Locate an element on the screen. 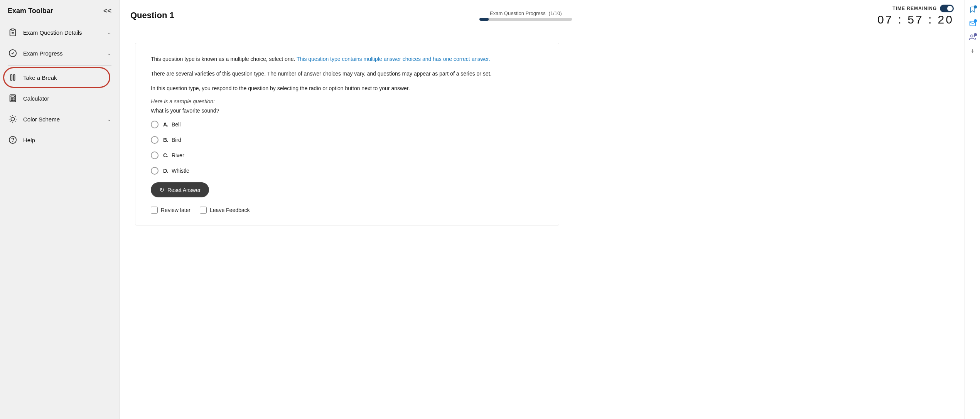 The image size is (980, 419). help-icon is located at coordinates (13, 140).